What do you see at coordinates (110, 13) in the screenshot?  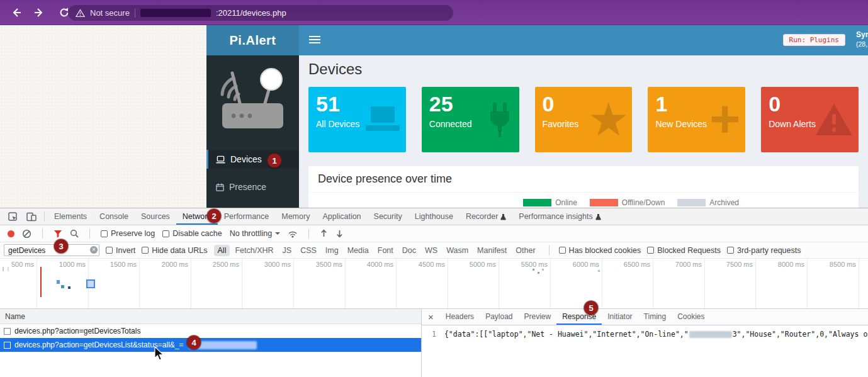 I see `security-label: Not secure` at bounding box center [110, 13].